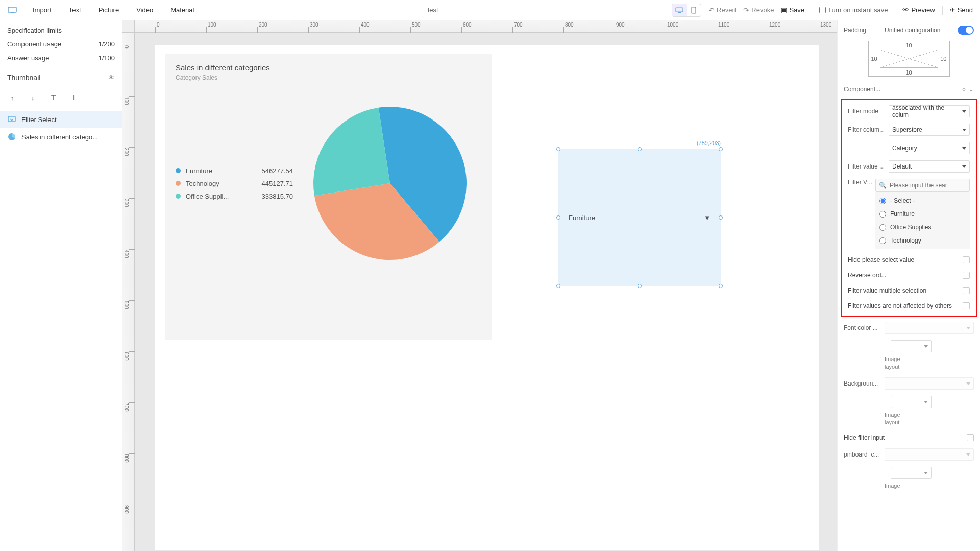  I want to click on send-icon: ✈, so click(952, 10).